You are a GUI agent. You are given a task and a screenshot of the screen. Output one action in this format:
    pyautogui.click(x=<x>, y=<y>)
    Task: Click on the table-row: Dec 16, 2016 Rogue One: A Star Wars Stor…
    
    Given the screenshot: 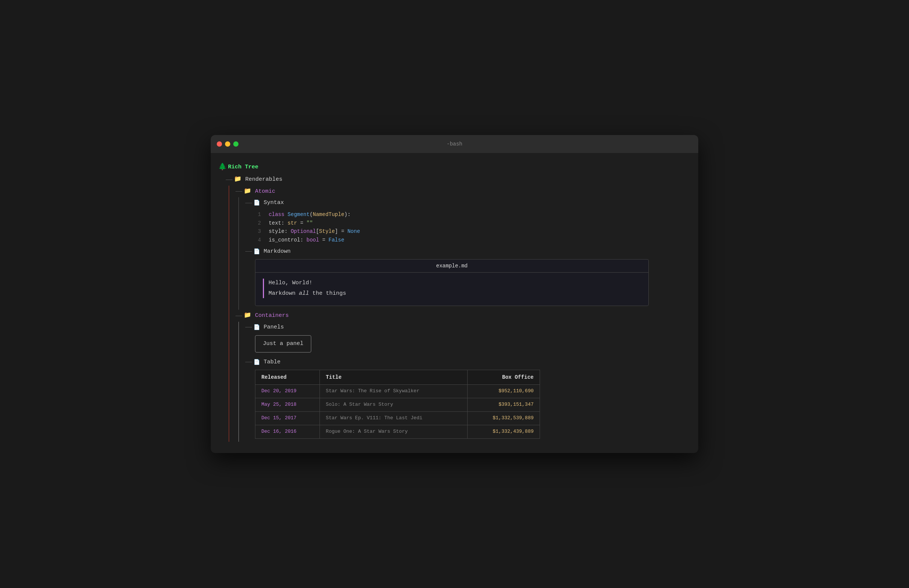 What is the action you would take?
    pyautogui.click(x=398, y=431)
    